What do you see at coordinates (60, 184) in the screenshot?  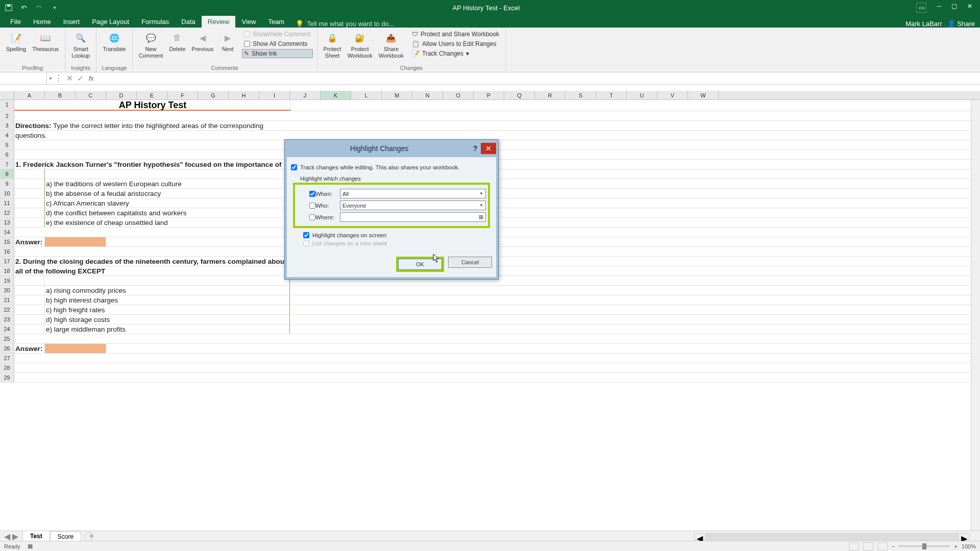 I see `answer-option: a) the traditions of western European cu…` at bounding box center [60, 184].